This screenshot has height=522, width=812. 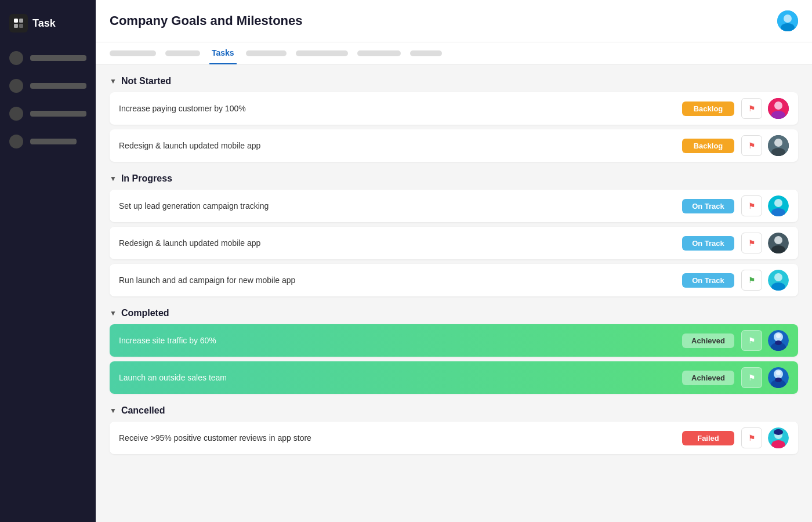 I want to click on section-cancelled: ▼ Cancelled Receive >95% positive custom…, so click(x=454, y=430).